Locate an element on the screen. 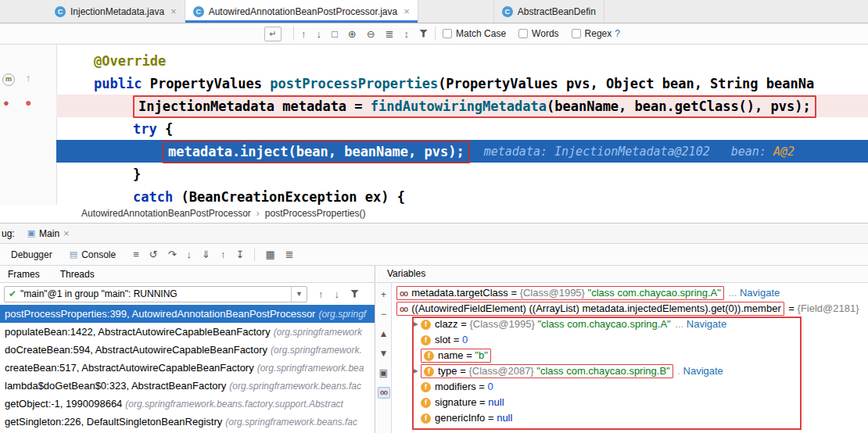 This screenshot has width=868, height=433. frame-down-icon: ↓ is located at coordinates (338, 294).